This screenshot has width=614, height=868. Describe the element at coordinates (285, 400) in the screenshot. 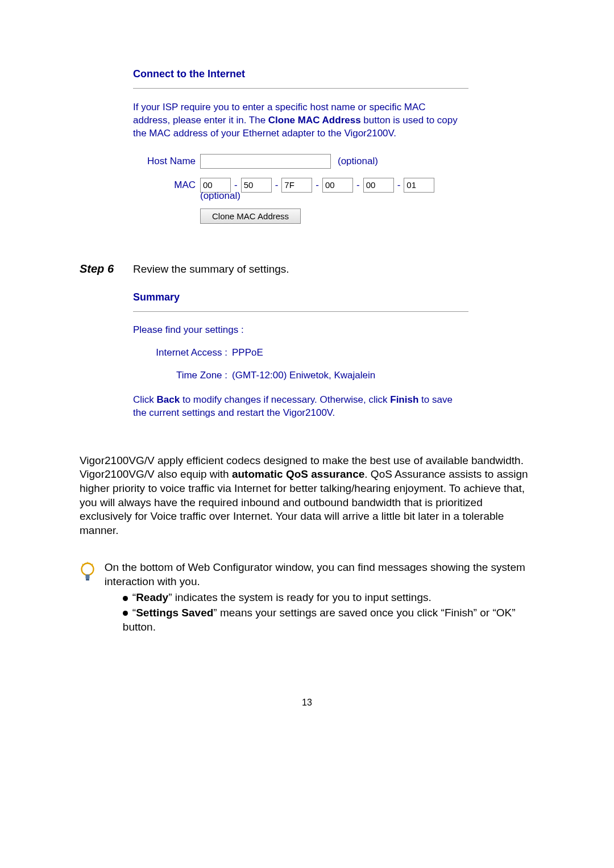

I see `text: to modify changes if necessary. Otherwis…` at that location.